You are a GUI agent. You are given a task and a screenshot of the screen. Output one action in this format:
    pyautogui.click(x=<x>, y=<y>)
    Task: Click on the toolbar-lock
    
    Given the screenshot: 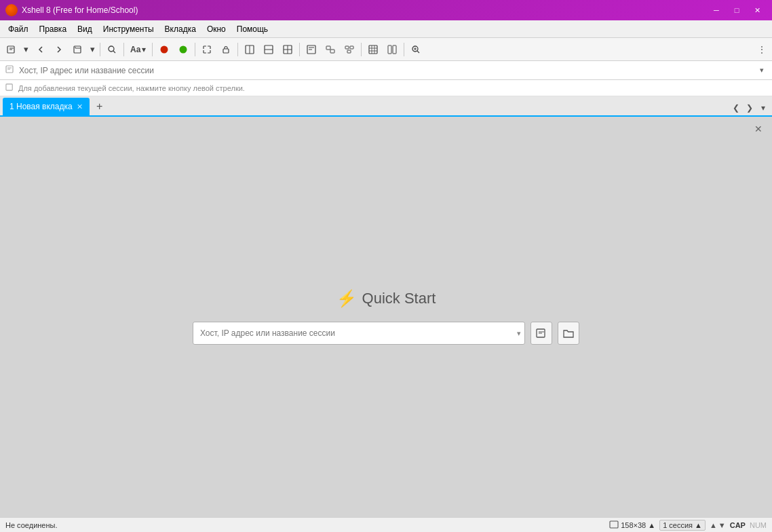 What is the action you would take?
    pyautogui.click(x=226, y=50)
    